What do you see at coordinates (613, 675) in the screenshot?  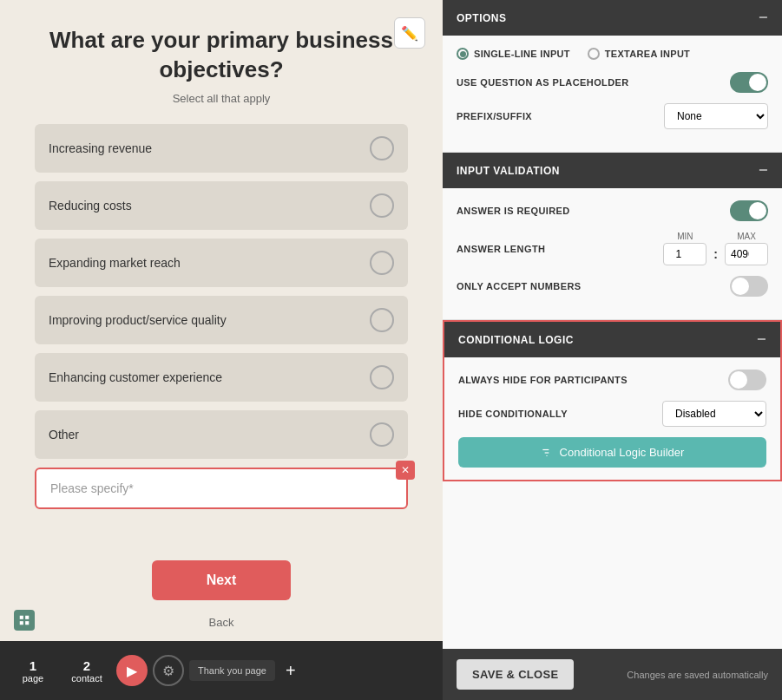 I see `save-close-bar: SAVE & CLOSE Changes are saved automatic…` at bounding box center [613, 675].